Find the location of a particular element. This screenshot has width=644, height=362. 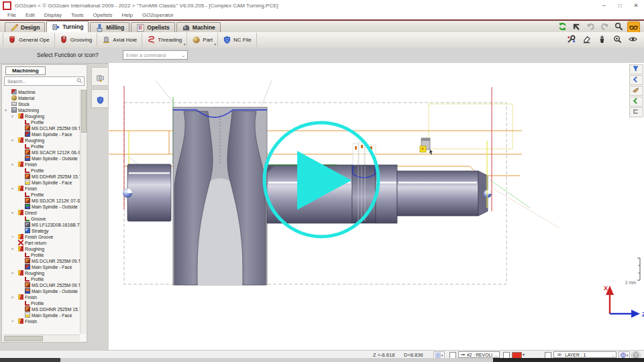

nc-shield-small-button is located at coordinates (100, 99).